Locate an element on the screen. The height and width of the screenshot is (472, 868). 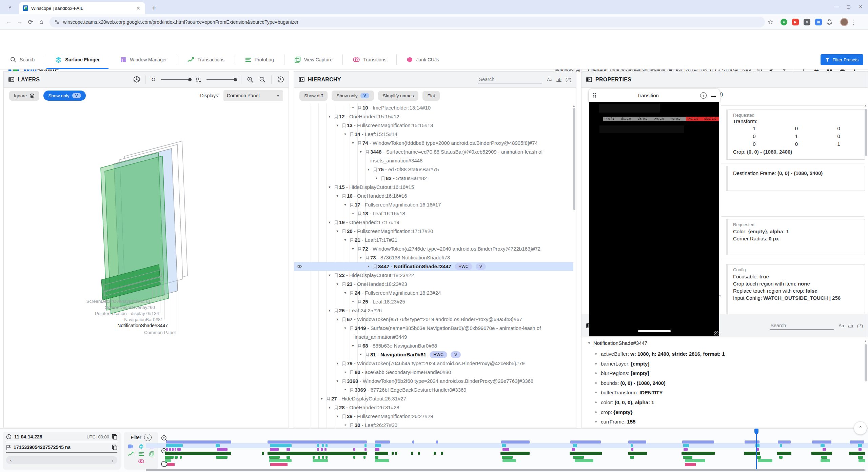
tab-search: Search is located at coordinates (22, 60).